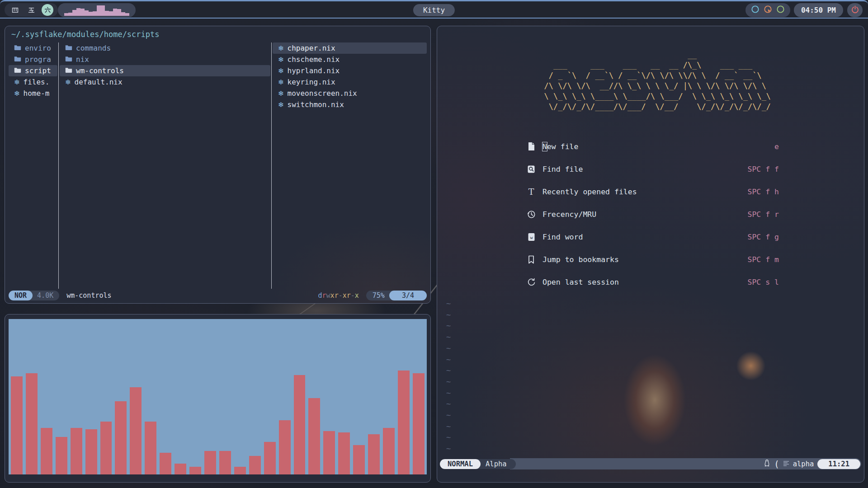 This screenshot has width=868, height=488. What do you see at coordinates (652, 192) in the screenshot?
I see `menu-item-recently-opened-files: TRecently opened filesSPC f h` at bounding box center [652, 192].